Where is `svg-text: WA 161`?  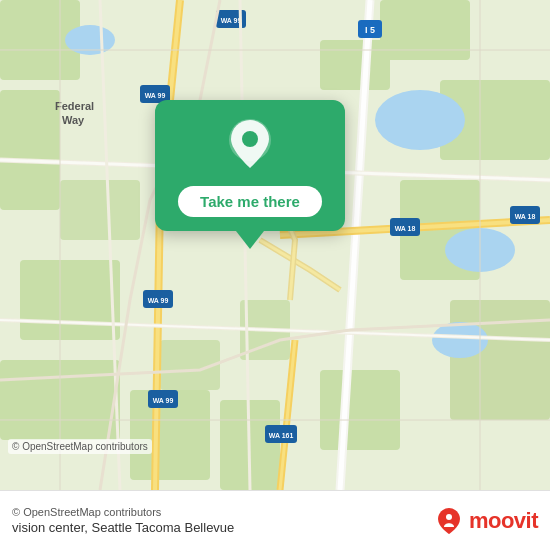 svg-text: WA 161 is located at coordinates (282, 436).